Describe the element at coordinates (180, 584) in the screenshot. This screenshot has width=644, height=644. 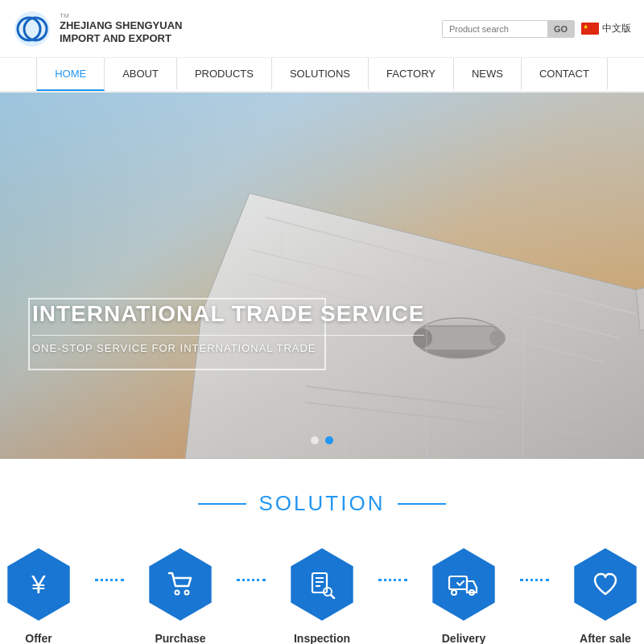
I see `cart-icon` at that location.